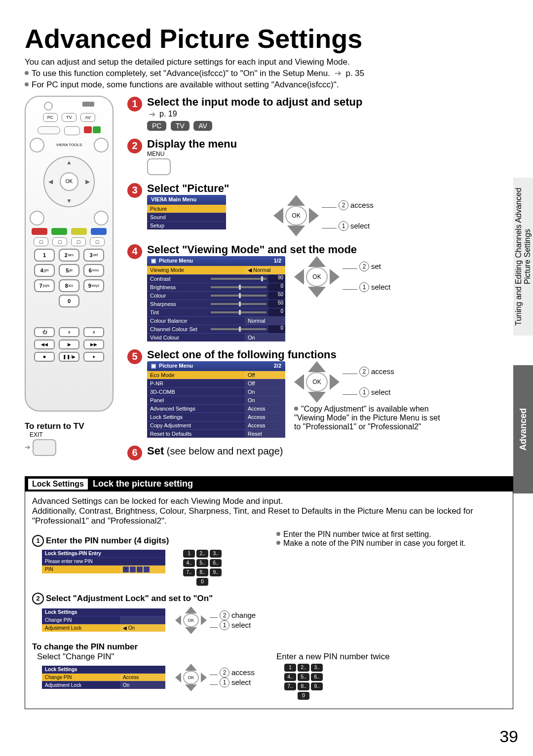 This screenshot has width=533, height=756. I want to click on numkey-7: 7pqrs, so click(44, 286).